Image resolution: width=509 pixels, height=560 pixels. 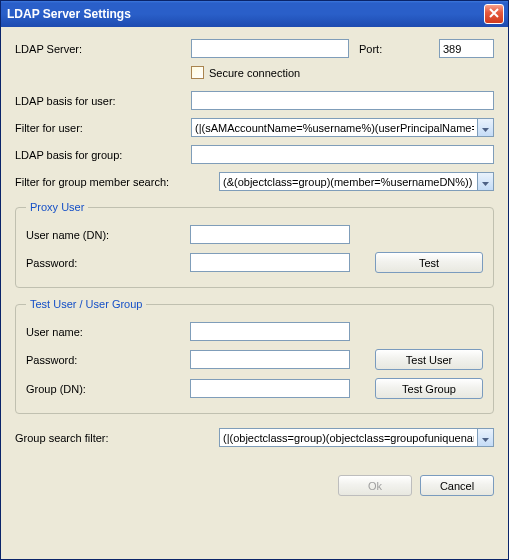 I want to click on secure-connection-checkbox, so click(x=198, y=72).